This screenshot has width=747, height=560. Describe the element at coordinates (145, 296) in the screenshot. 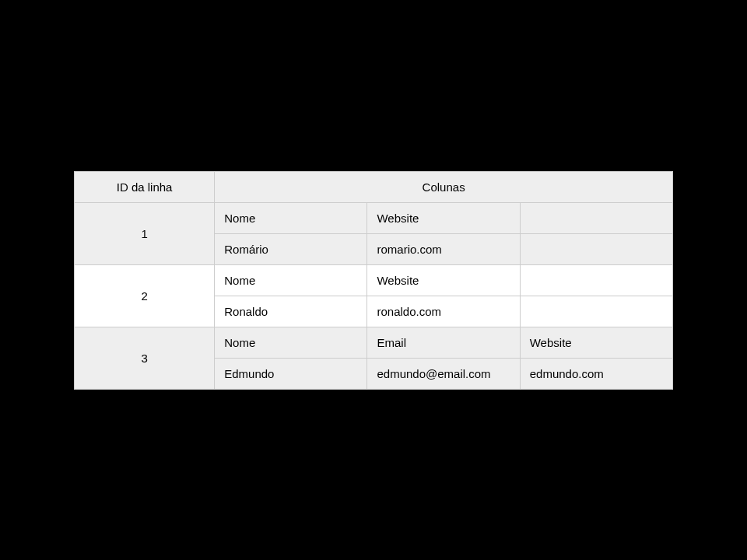

I see `row-id: 2` at that location.